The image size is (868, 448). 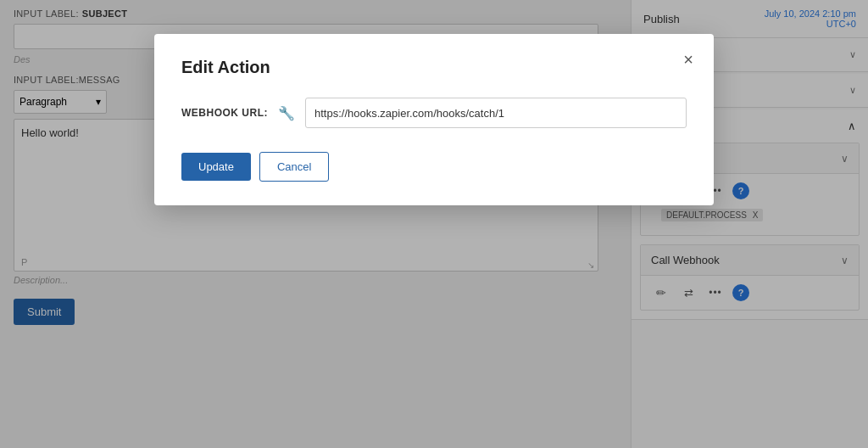 I want to click on update-button: Update, so click(x=216, y=166).